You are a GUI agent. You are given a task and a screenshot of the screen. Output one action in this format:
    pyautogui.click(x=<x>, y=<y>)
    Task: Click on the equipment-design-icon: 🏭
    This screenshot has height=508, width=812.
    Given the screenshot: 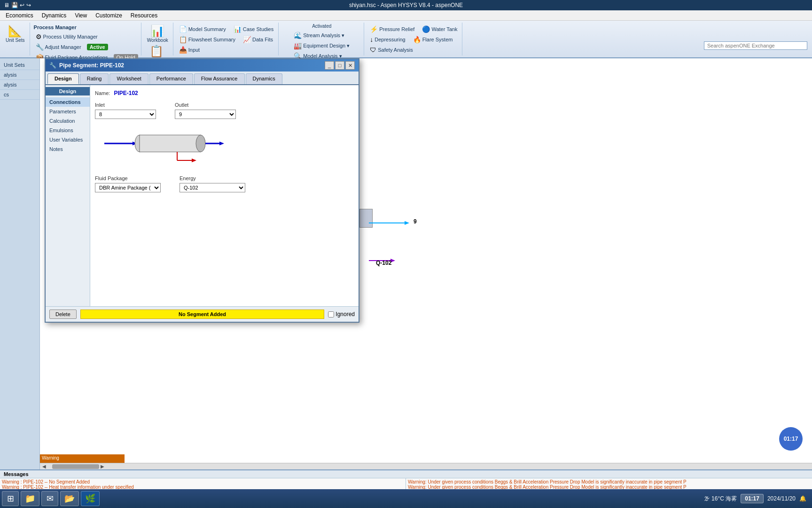 What is the action you would take?
    pyautogui.click(x=298, y=46)
    